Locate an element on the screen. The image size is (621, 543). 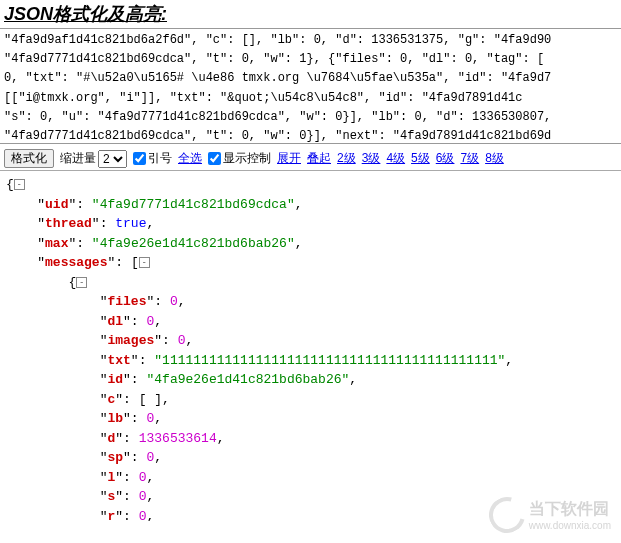
level-2-link: 2级 is located at coordinates (346, 158).